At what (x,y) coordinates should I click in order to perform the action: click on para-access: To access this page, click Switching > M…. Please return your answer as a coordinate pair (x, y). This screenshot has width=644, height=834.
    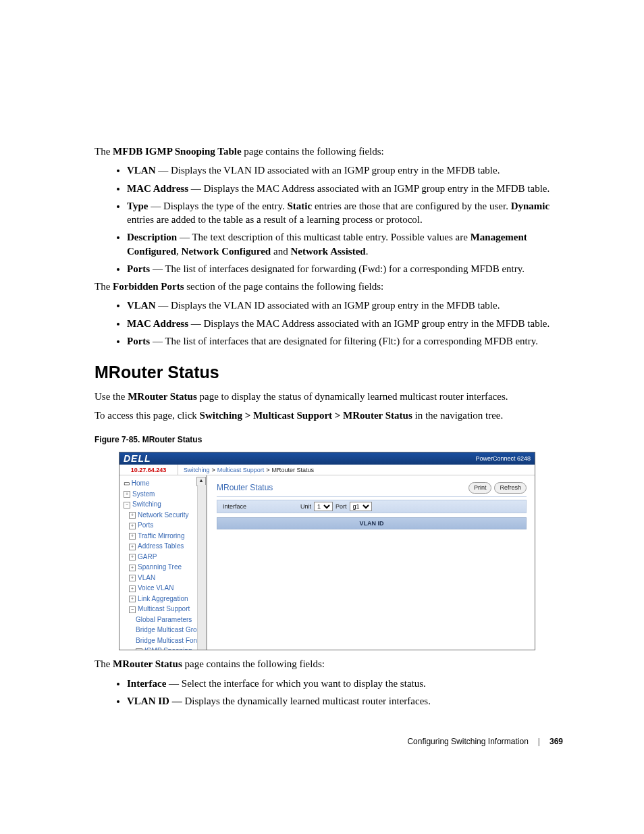
    Looking at the image, I should click on (329, 415).